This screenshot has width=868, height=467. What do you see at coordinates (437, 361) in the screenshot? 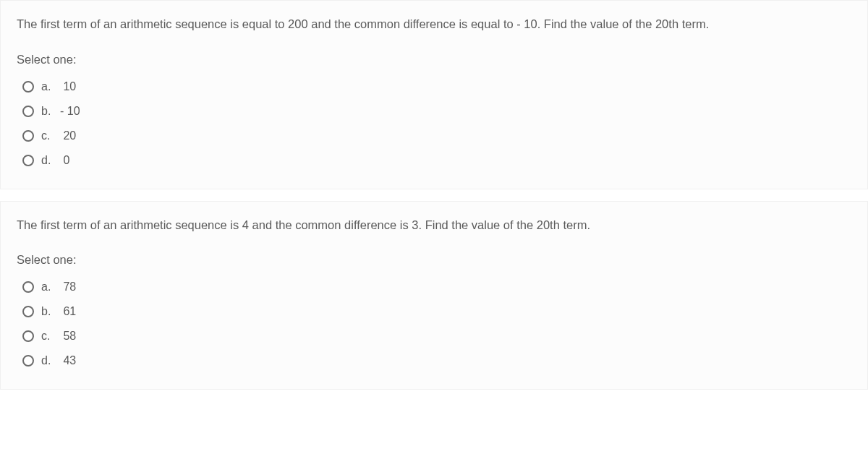
I see `option-row-d: d. 43` at bounding box center [437, 361].